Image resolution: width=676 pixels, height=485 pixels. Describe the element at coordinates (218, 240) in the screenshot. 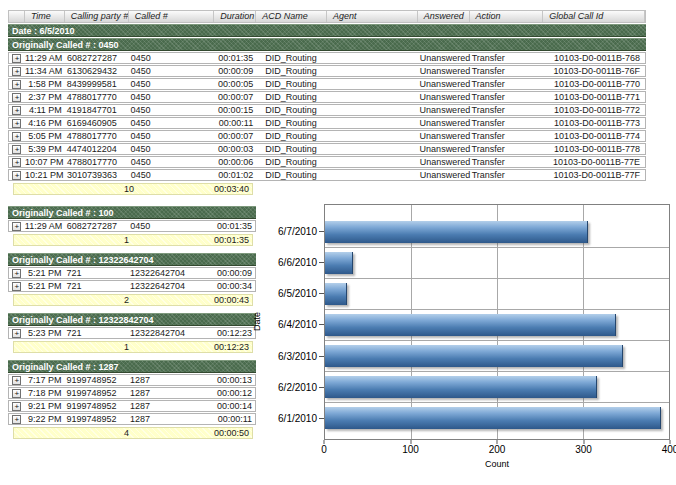

I see `group-total-duration: 00:01:35` at that location.